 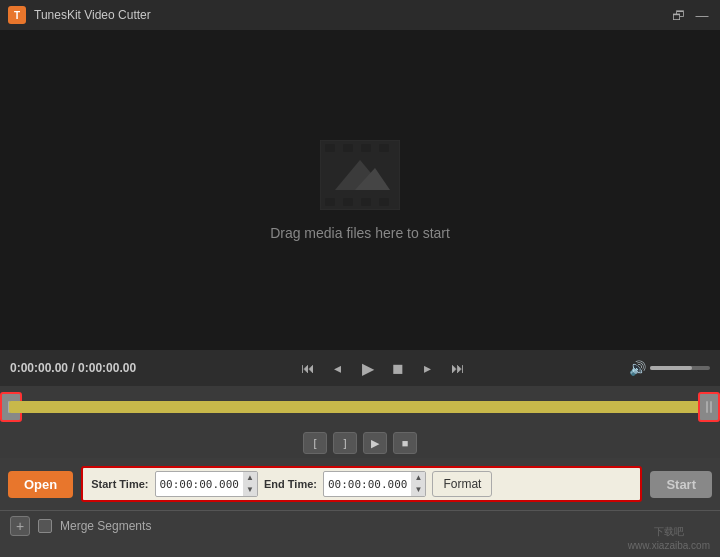 What do you see at coordinates (17, 15) in the screenshot?
I see `app-icon: T` at bounding box center [17, 15].